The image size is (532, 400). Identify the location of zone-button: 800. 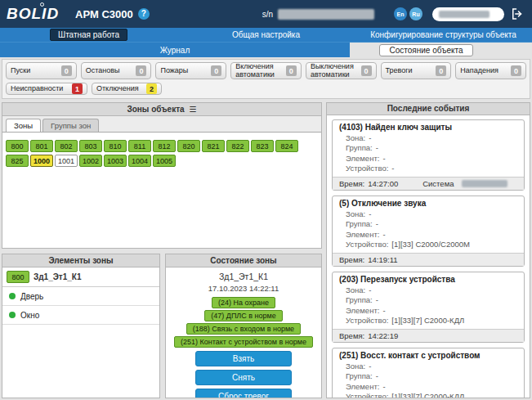
(17, 146).